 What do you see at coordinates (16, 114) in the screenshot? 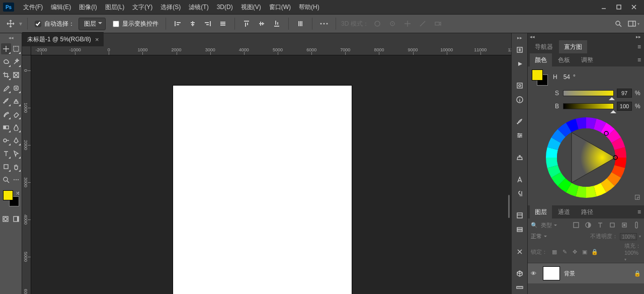
I see `eraser-tool` at bounding box center [16, 114].